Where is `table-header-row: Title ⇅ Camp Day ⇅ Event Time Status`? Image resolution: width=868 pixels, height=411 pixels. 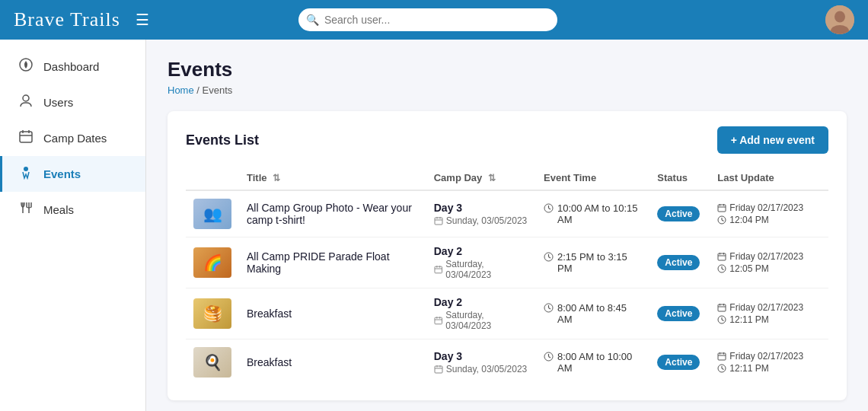
table-header-row: Title ⇅ Camp Day ⇅ Event Time Status is located at coordinates (507, 178).